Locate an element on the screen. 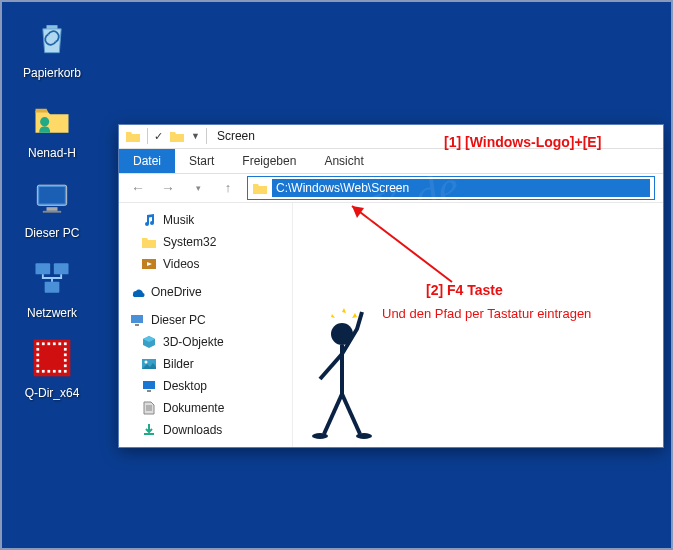 The height and width of the screenshot is (550, 673). onedrive-icon is located at coordinates (137, 292).